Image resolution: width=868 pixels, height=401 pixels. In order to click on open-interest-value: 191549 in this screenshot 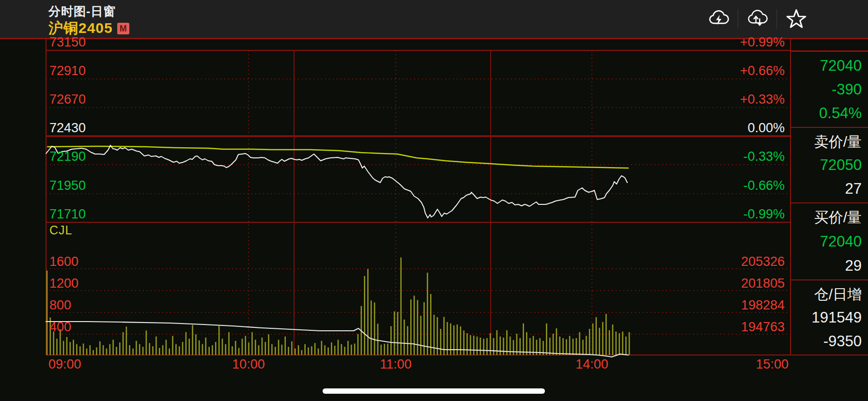, I will do `click(829, 318)`.